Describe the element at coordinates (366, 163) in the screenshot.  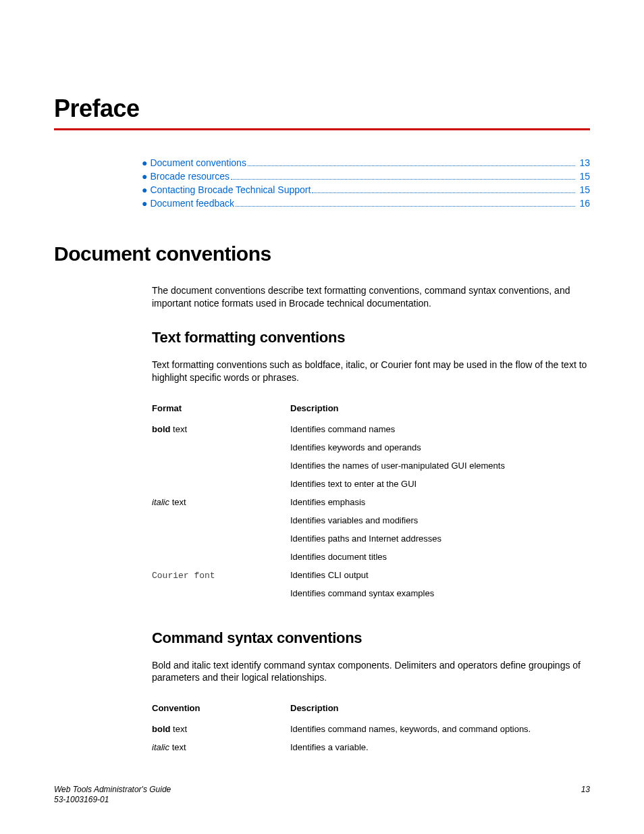
I see `toc-item: ● Document conventions 13` at that location.